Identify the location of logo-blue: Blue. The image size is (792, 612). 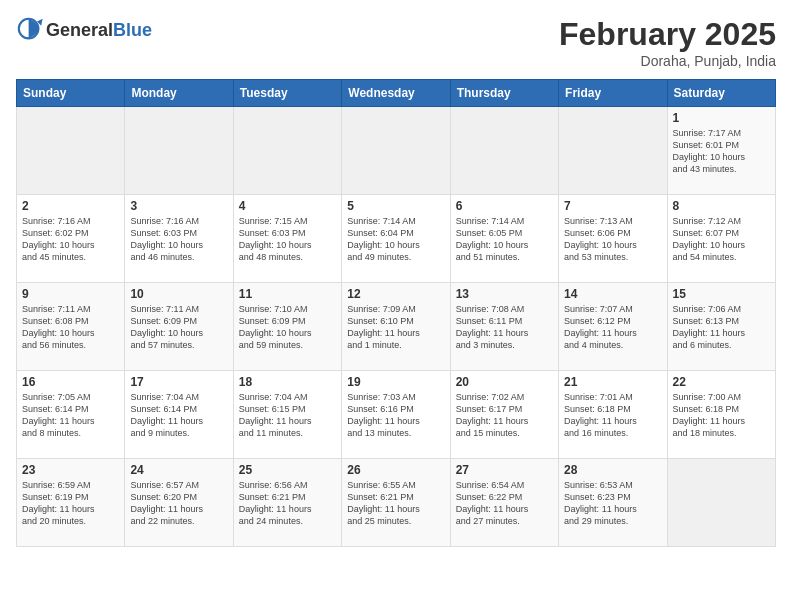
(132, 30).